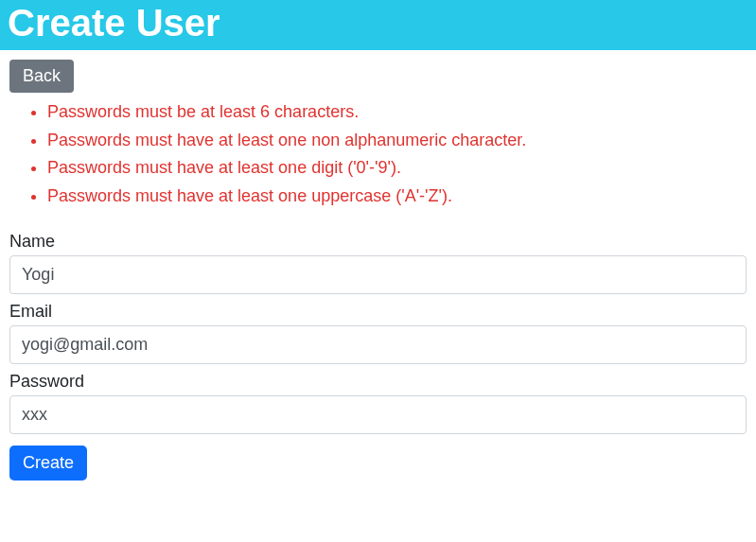 The image size is (756, 542). What do you see at coordinates (378, 312) in the screenshot?
I see `email-label: Email` at bounding box center [378, 312].